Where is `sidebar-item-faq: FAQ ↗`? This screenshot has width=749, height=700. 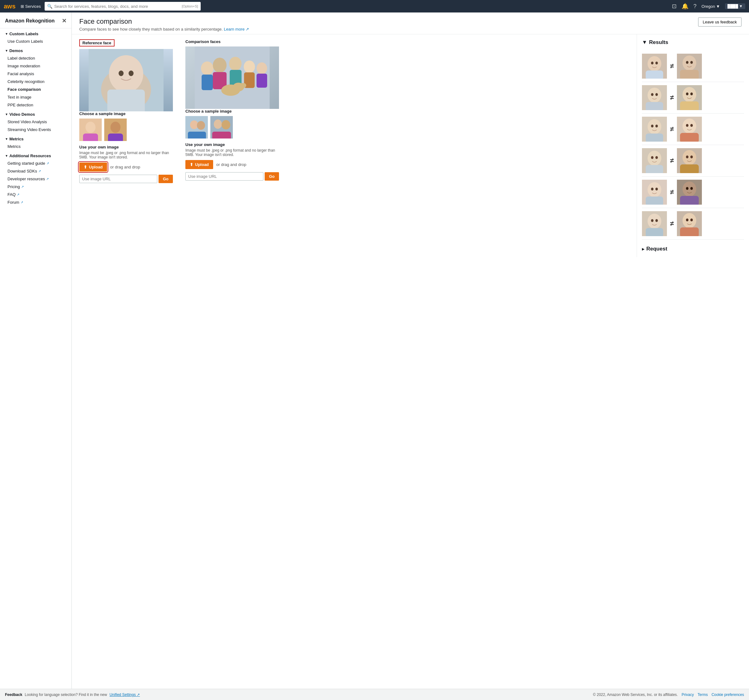
sidebar-item-faq: FAQ ↗ is located at coordinates (36, 194).